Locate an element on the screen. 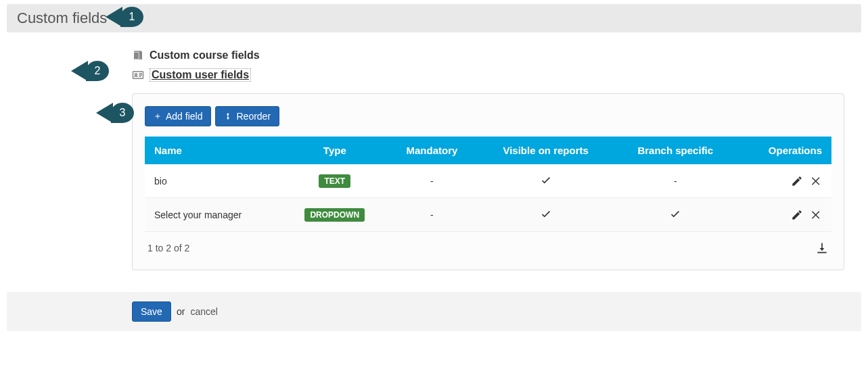  table-row: Select your managerDROPDOWN- is located at coordinates (488, 215).